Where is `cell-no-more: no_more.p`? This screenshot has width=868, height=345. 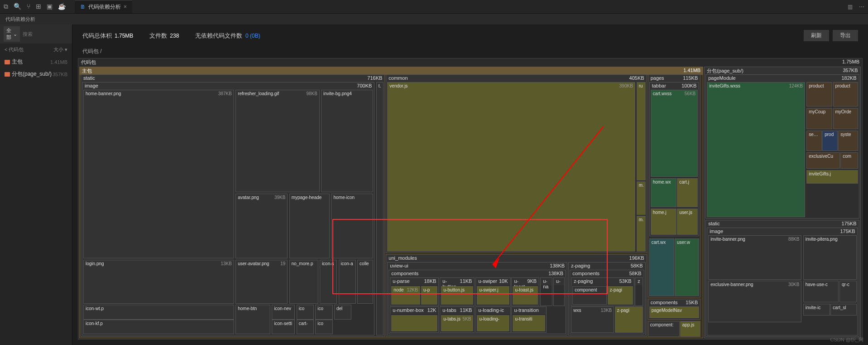
cell-no-more: no_more.p is located at coordinates (304, 282).